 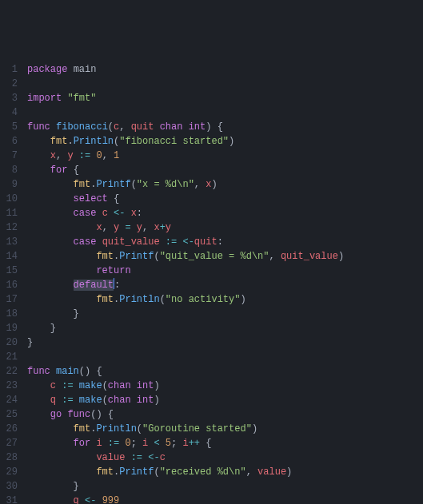 I want to click on line-number: 31, so click(x=12, y=500).